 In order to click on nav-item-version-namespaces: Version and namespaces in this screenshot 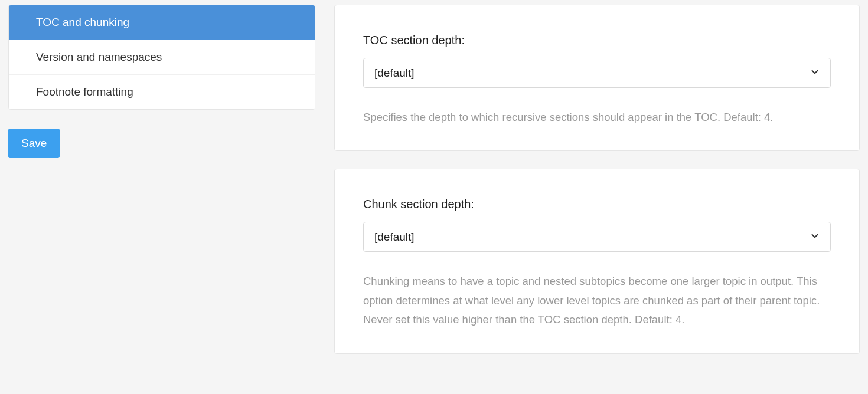, I will do `click(162, 57)`.